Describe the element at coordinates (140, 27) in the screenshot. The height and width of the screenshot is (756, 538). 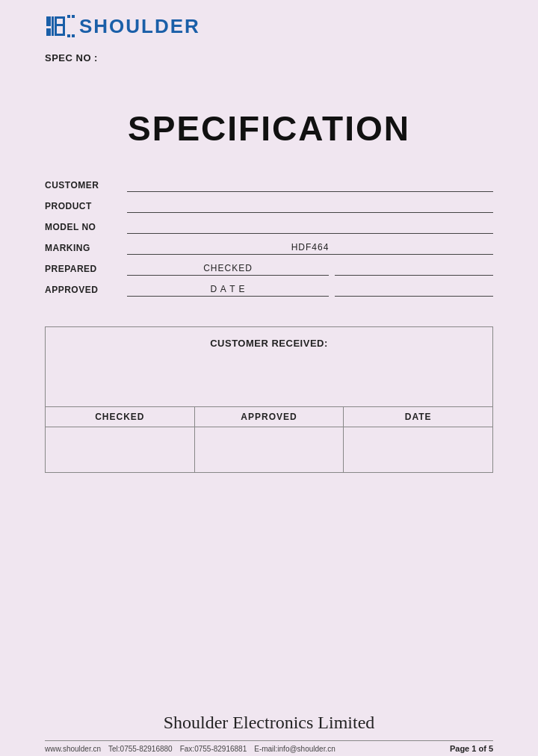
I see `logo-text: SHOULDER` at that location.